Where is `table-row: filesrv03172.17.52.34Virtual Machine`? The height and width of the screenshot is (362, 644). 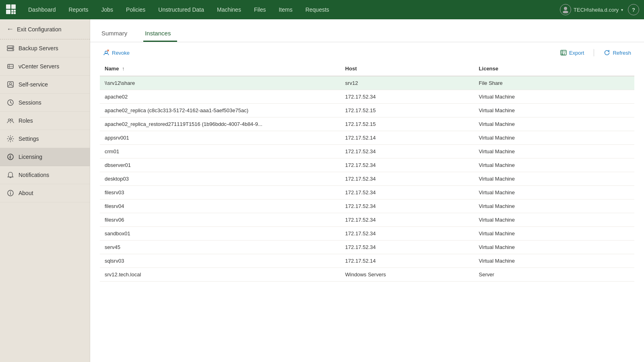 table-row: filesrv03172.17.52.34Virtual Machine is located at coordinates (367, 193).